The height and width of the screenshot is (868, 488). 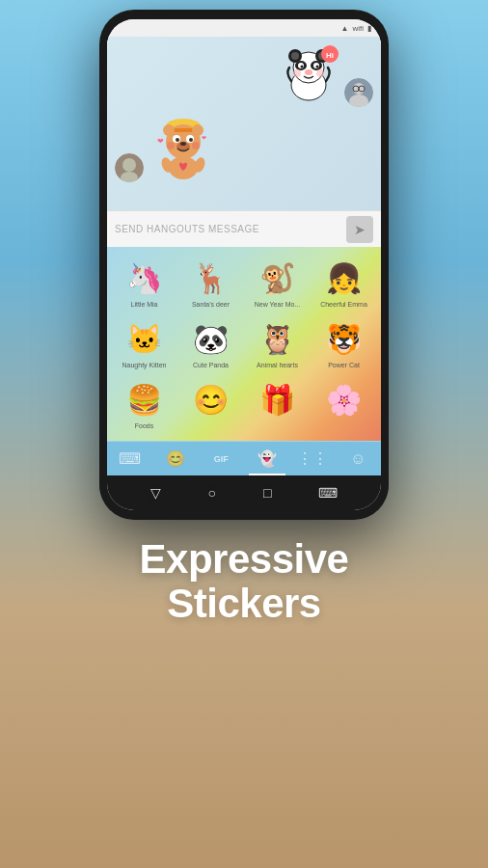 I want to click on keyboard-tab-recent: ⌨, so click(x=129, y=459).